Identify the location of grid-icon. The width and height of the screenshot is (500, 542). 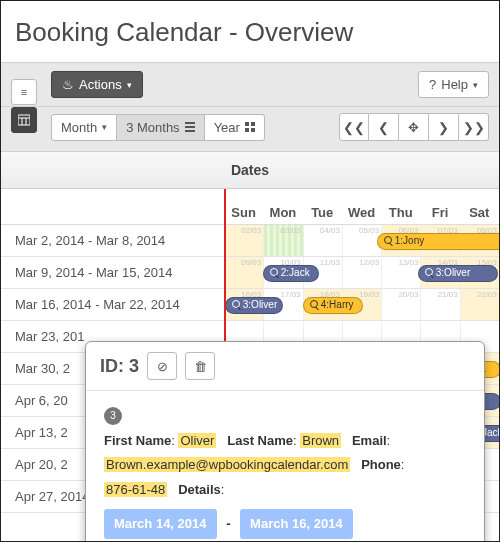
(250, 127).